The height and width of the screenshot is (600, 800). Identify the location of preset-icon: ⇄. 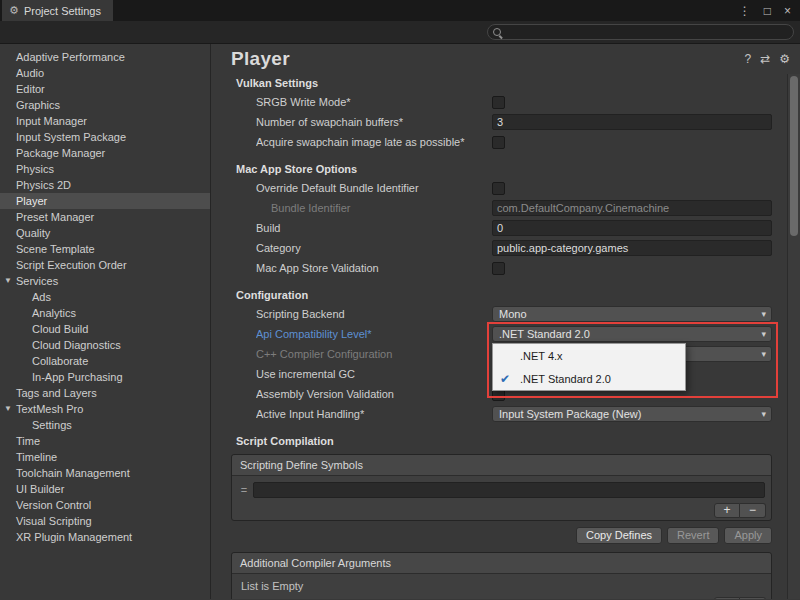
(765, 59).